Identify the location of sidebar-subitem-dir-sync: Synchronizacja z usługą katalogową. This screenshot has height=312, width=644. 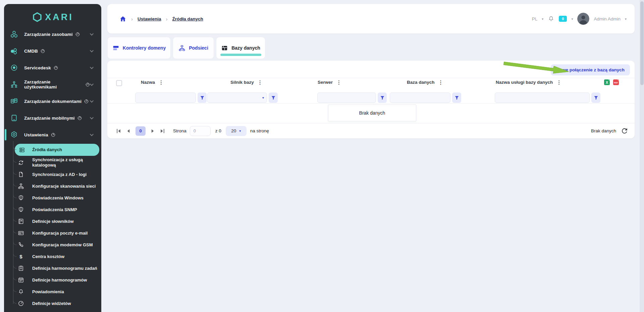
(53, 163).